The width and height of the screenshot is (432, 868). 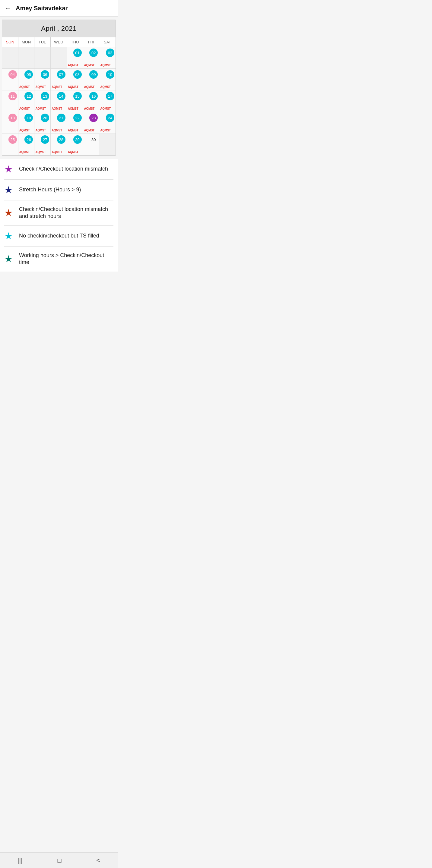 I want to click on day-number: 29, so click(x=78, y=140).